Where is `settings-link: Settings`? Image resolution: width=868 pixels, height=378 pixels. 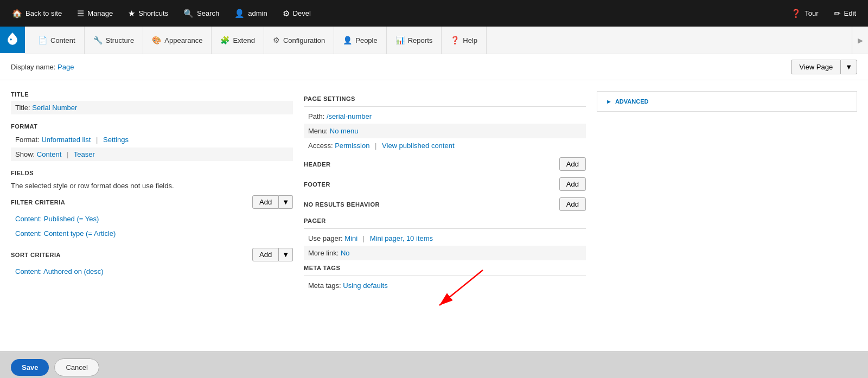 settings-link: Settings is located at coordinates (116, 140).